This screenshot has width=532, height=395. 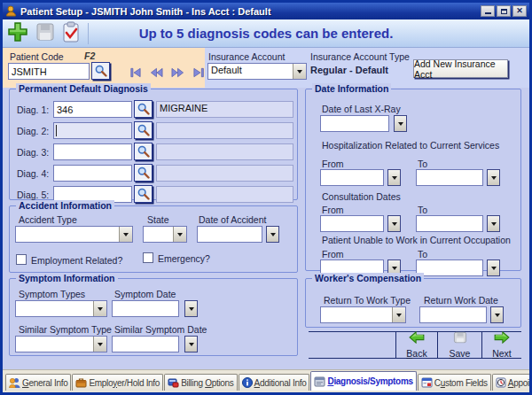 What do you see at coordinates (144, 109) in the screenshot?
I see `diag1-search-button` at bounding box center [144, 109].